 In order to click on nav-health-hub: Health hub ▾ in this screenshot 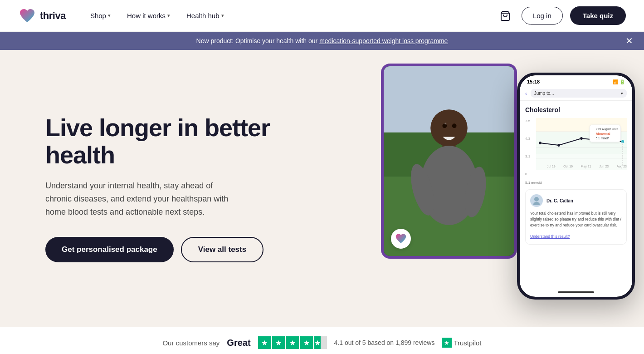, I will do `click(205, 15)`.